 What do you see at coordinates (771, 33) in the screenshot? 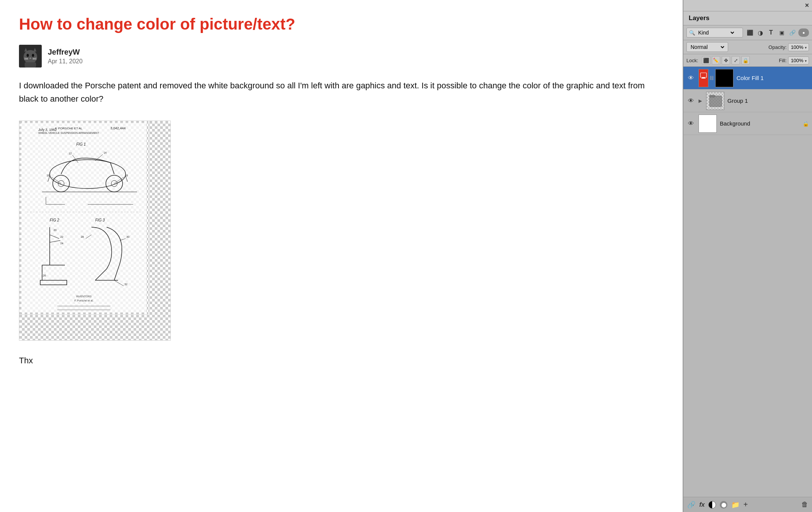
I see `text-filter-icon: T` at bounding box center [771, 33].